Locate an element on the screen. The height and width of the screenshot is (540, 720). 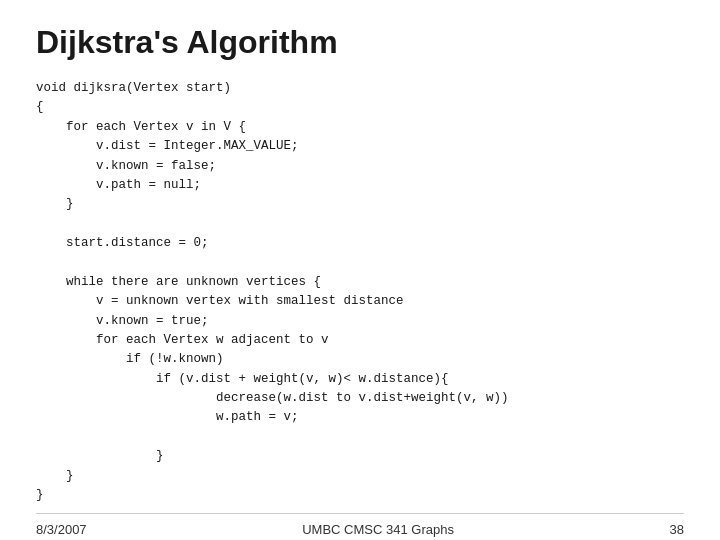
slide-title: Dijkstra's Algorithm is located at coordinates (360, 42).